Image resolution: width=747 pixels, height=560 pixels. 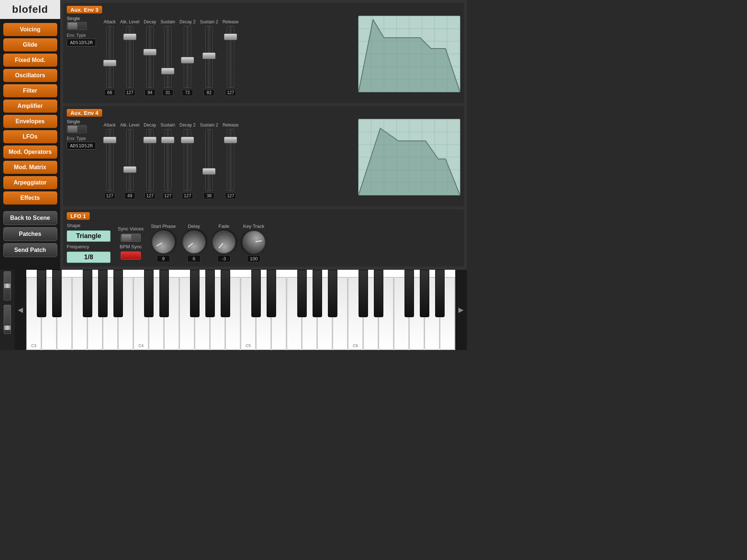 I want to click on env3-sustain2-thumb, so click(x=209, y=56).